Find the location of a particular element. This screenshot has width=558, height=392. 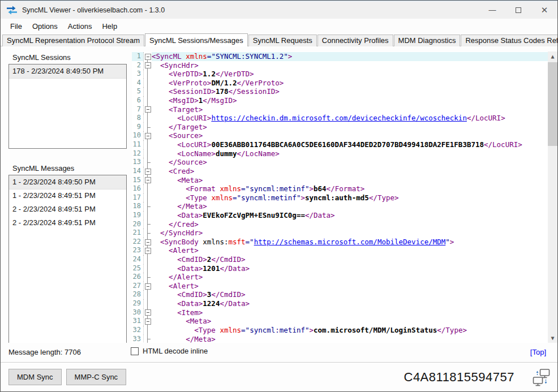

code-line: 22 <SyncBody xmlns:msft="http://schemas.… is located at coordinates (340, 242).